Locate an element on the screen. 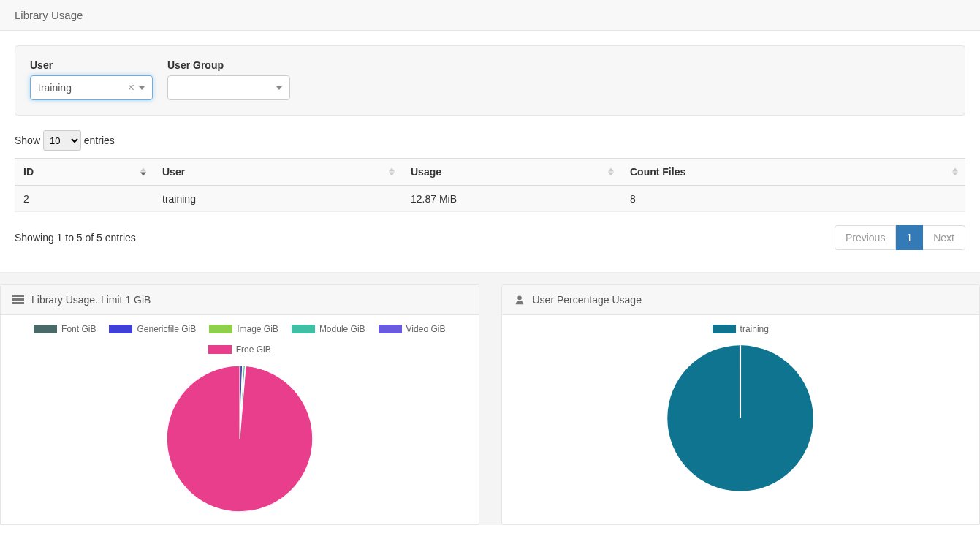 The width and height of the screenshot is (980, 536). cell-id: 2 is located at coordinates (84, 199).